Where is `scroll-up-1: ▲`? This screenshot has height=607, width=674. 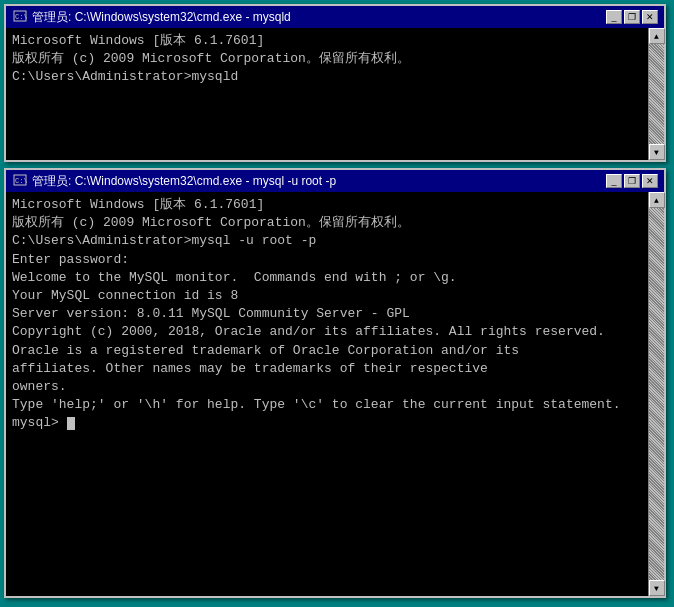
scroll-up-1: ▲ is located at coordinates (657, 36).